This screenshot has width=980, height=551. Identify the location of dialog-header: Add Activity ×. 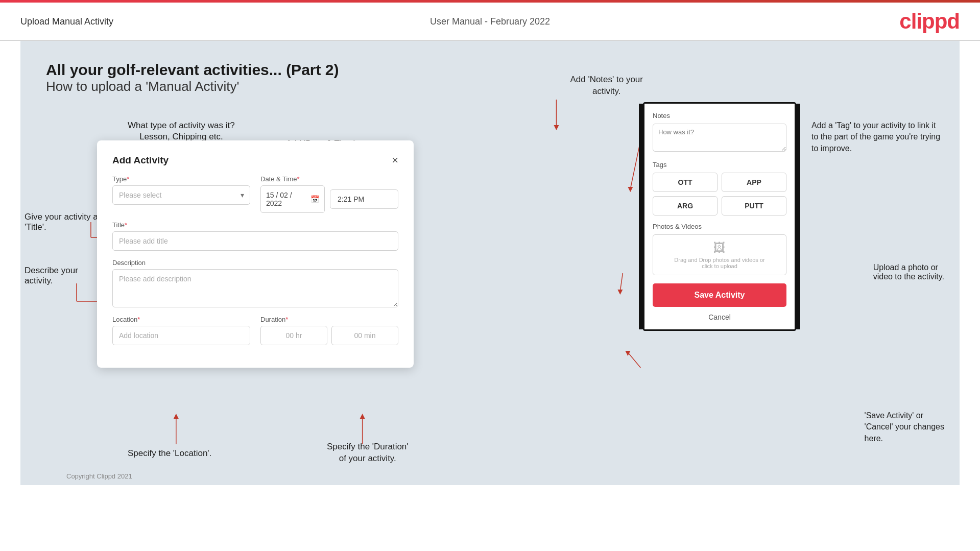
(255, 160).